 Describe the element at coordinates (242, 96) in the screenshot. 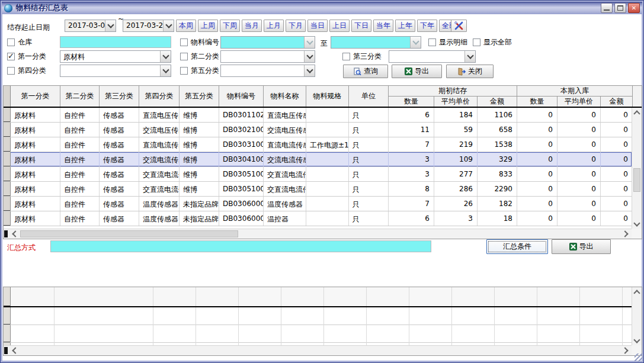

I see `column-header-6: 物料编号` at that location.